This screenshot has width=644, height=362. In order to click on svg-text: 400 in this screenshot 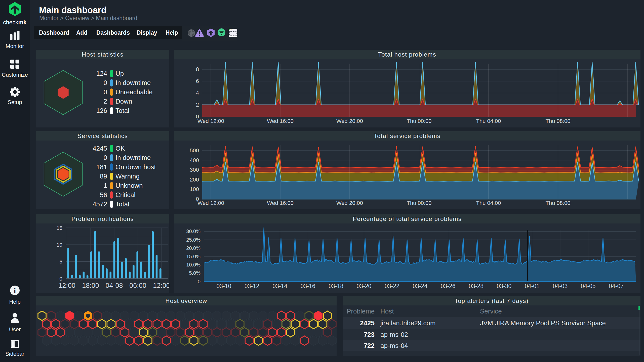, I will do `click(194, 160)`.